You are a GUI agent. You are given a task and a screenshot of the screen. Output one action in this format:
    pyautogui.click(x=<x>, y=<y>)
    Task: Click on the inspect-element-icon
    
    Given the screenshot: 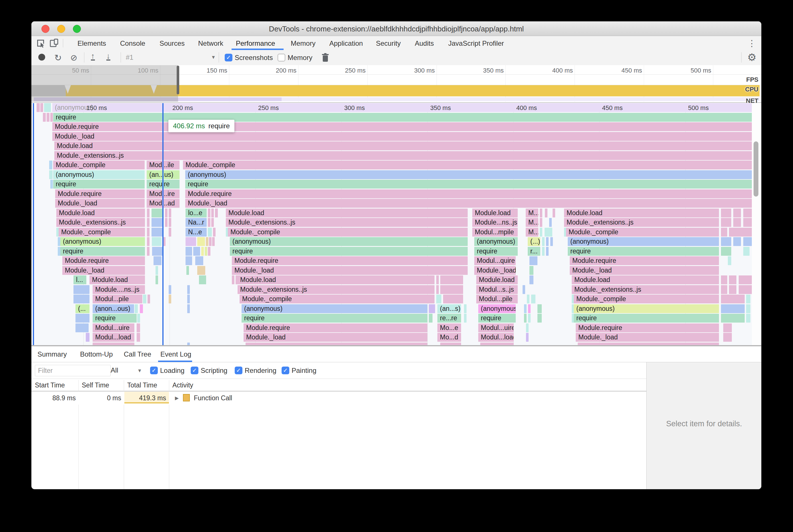 What is the action you would take?
    pyautogui.click(x=41, y=44)
    